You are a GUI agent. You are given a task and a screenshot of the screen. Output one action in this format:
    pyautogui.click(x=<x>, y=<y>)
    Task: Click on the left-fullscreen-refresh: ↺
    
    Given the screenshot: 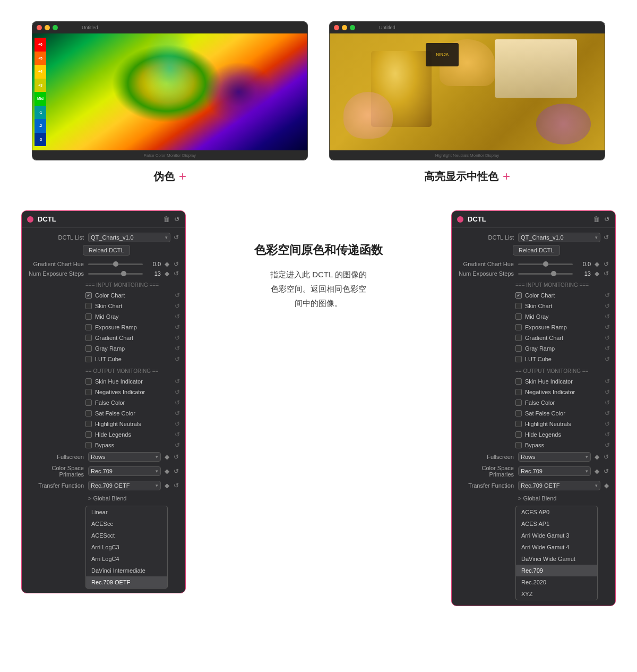 What is the action you would take?
    pyautogui.click(x=176, y=457)
    